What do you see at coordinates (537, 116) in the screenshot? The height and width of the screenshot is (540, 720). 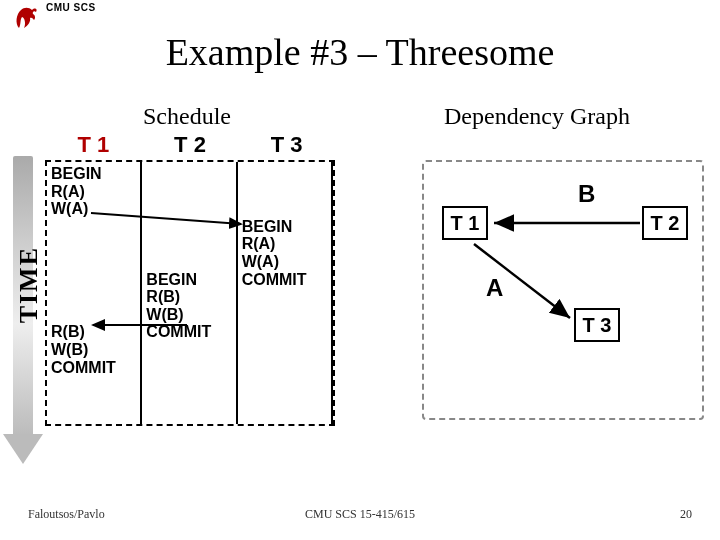 I see `dependency-graph-heading: Dependency Graph` at bounding box center [537, 116].